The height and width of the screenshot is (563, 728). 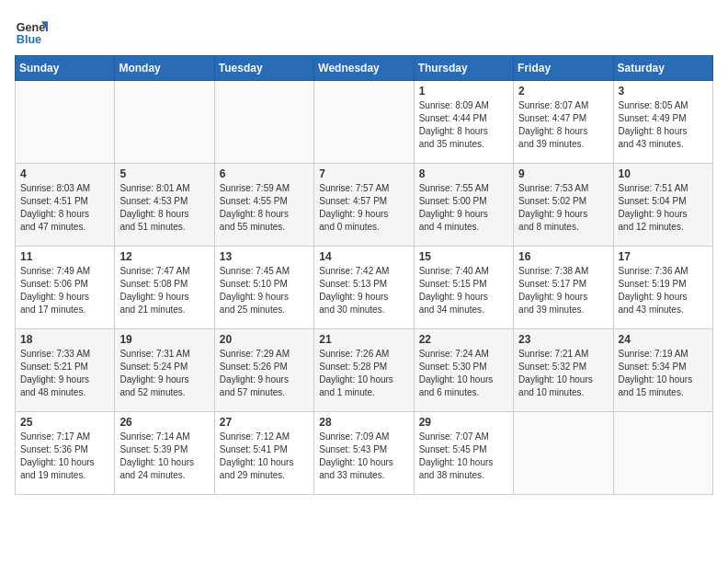 I want to click on day-info: Sunrise: 7:36 AM Sunset: 5:19 PM Dayligh…, so click(x=664, y=291).